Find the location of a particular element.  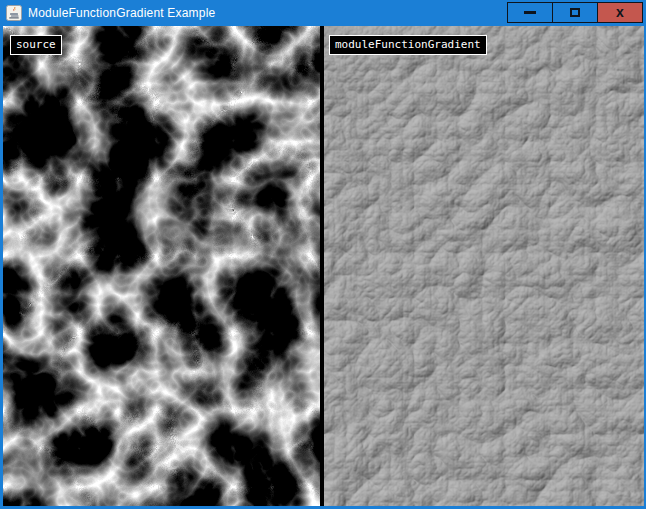

window-title: ModuleFunctionGradient Example is located at coordinates (122, 13).